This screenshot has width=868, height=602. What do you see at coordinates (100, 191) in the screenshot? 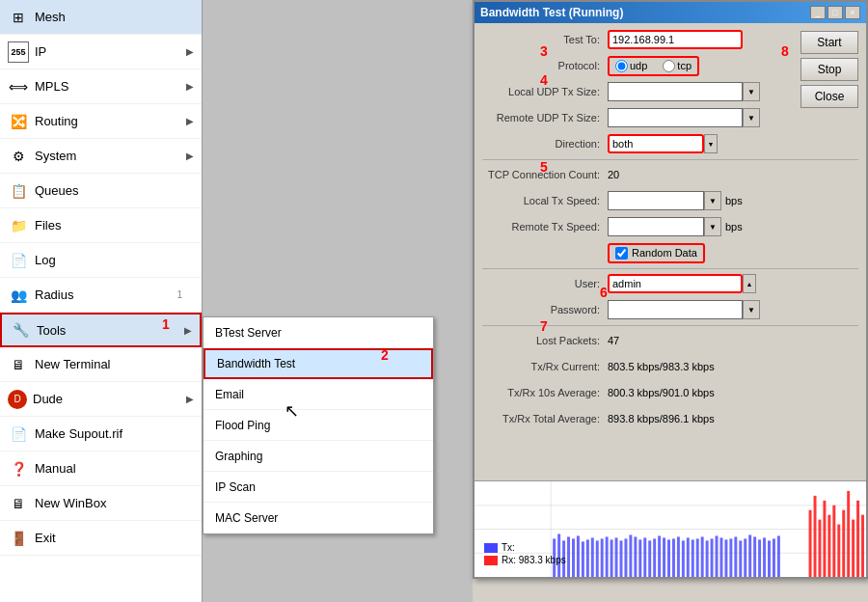
I see `sidebar-item-queues: 📋 Queues` at bounding box center [100, 191].